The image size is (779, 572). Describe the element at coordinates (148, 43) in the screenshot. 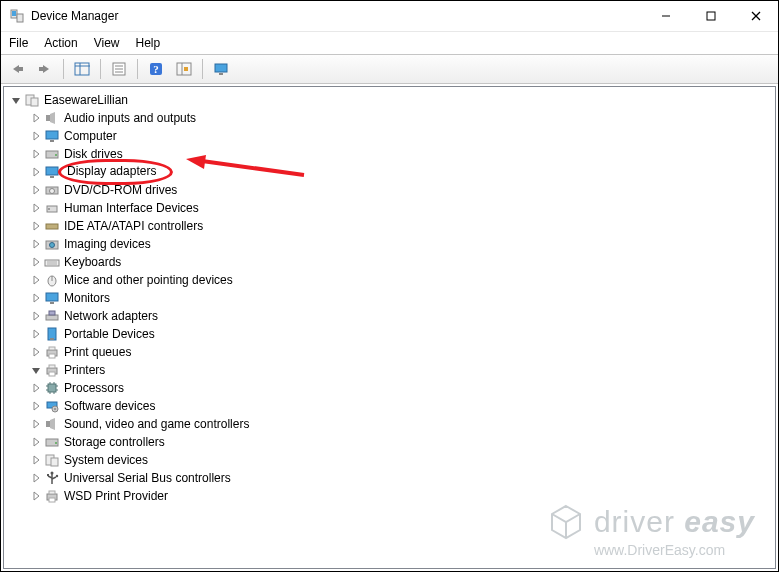

I see `menu-help: Help` at that location.